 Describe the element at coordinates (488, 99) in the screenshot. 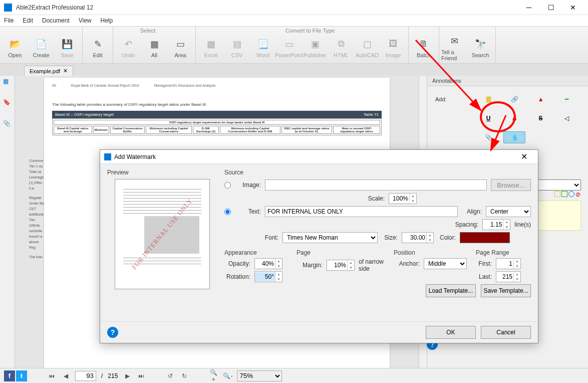

I see `note-icon: ▇` at that location.